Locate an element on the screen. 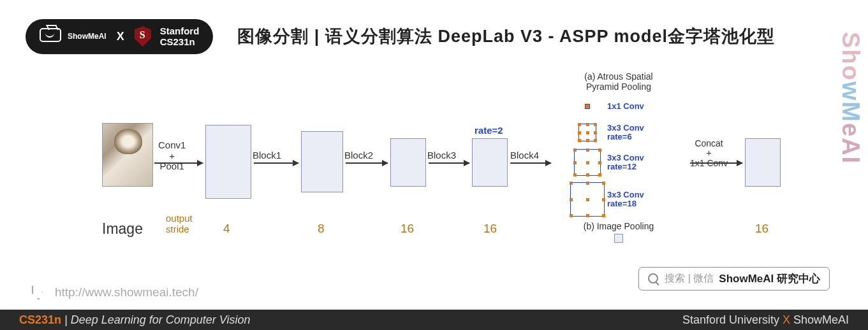  aspp-module: { { (a) Atrous Spatial Pyramid Pooling 1… is located at coordinates (619, 169).